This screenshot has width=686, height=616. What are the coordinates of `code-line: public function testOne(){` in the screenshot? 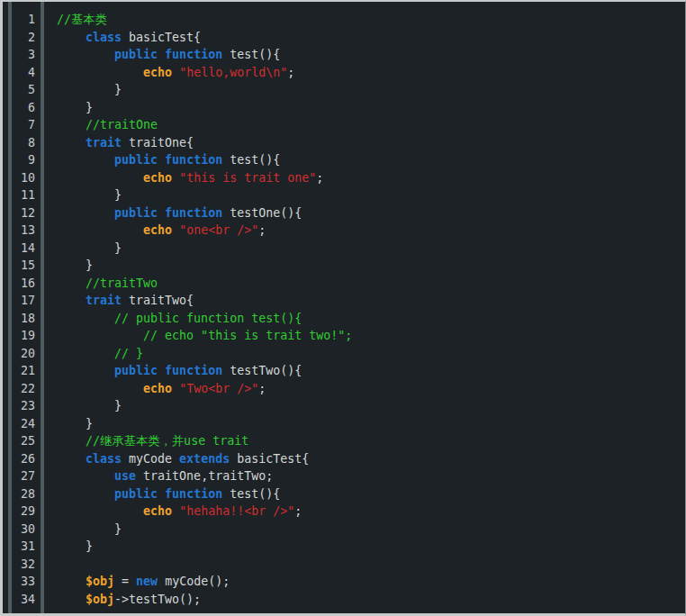 It's located at (371, 213).